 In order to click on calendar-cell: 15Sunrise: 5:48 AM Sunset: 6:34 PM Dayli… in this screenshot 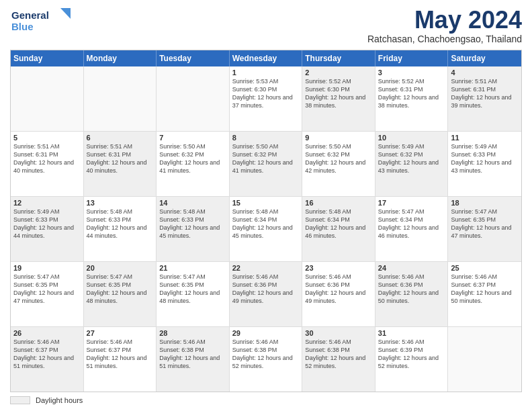, I will do `click(266, 229)`.